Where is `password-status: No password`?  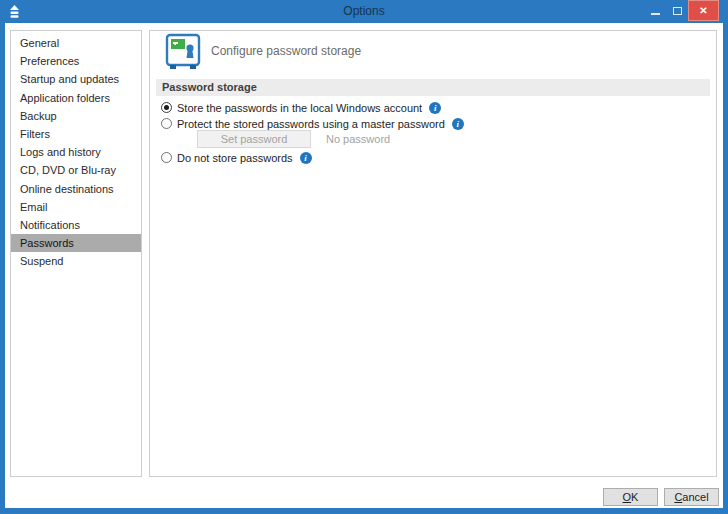 password-status: No password is located at coordinates (358, 139).